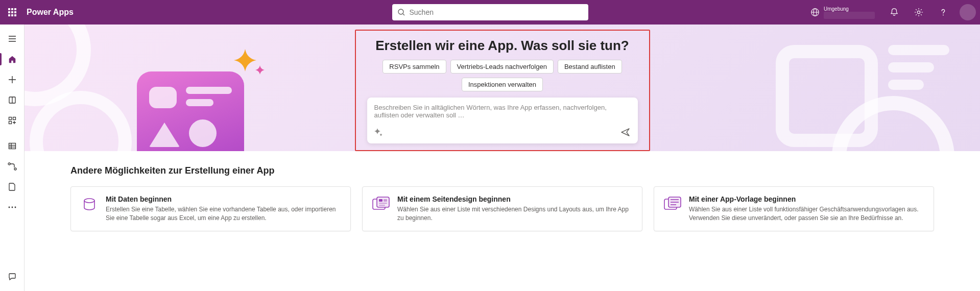 The width and height of the screenshot is (980, 291). Describe the element at coordinates (12, 80) in the screenshot. I see `sidebar-item-create` at that location.